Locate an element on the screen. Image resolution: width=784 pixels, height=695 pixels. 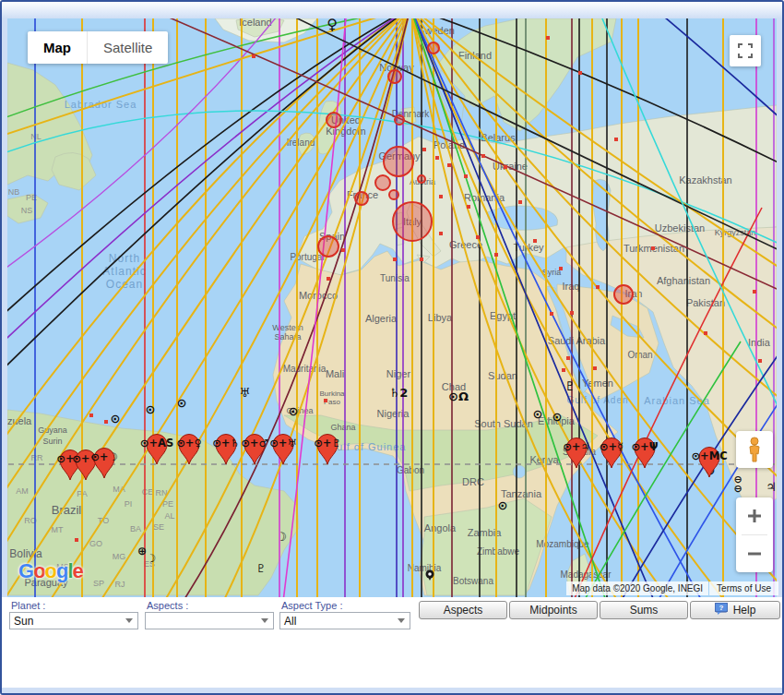
state-label: NB is located at coordinates (15, 192).